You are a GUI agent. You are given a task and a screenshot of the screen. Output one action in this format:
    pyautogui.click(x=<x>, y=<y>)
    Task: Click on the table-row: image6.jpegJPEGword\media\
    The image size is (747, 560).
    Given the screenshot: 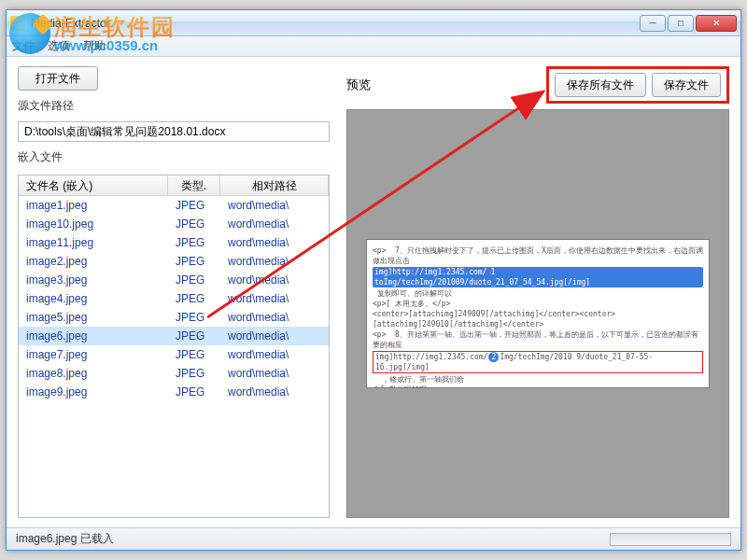 What is the action you would take?
    pyautogui.click(x=174, y=336)
    